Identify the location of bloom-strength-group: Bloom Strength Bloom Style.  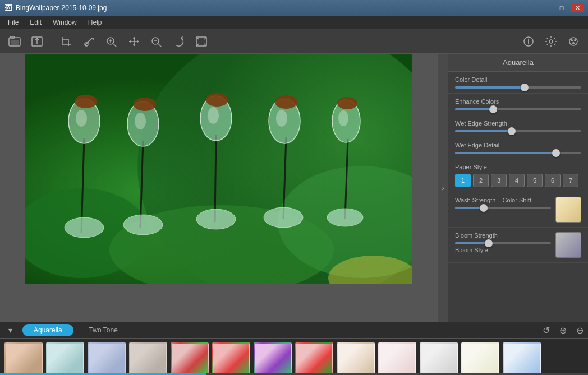
(518, 246).